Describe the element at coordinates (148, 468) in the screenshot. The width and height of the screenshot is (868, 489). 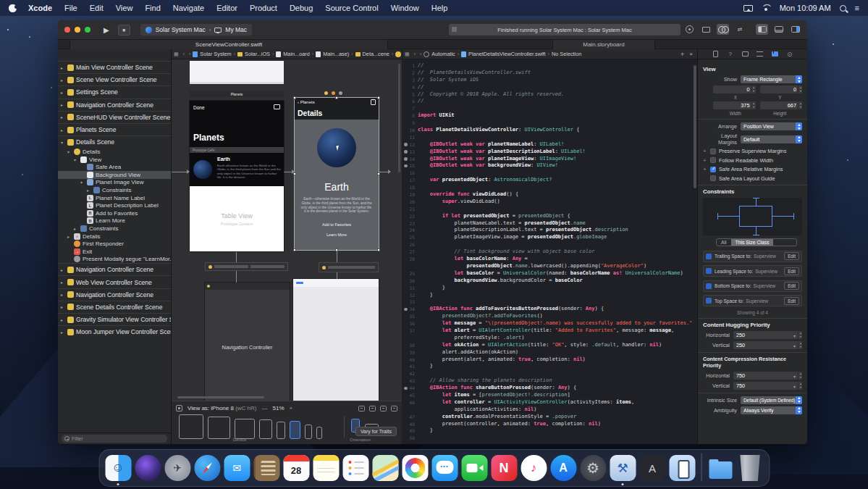
I see `dock-siri-icon` at that location.